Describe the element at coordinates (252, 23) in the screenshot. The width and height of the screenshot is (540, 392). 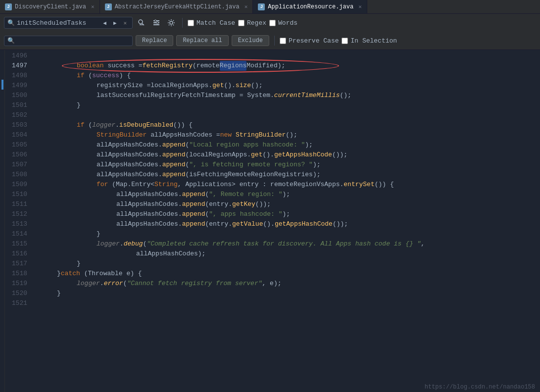
I see `regex-checkbox-label: Regex` at that location.